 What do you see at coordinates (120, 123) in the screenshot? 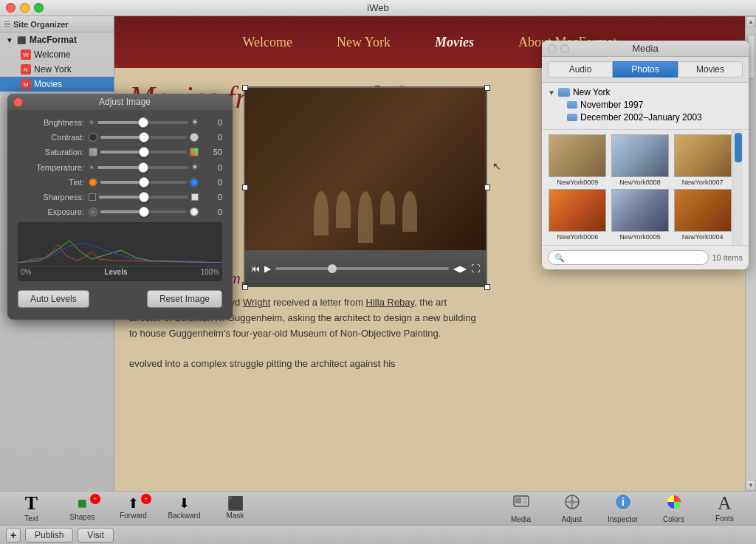
I see `brightness-row: Brightness: ☀ ☀ 0` at bounding box center [120, 123].